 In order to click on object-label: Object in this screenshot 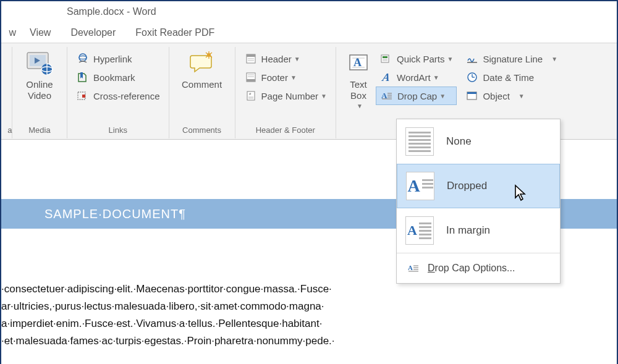, I will do `click(496, 96)`.